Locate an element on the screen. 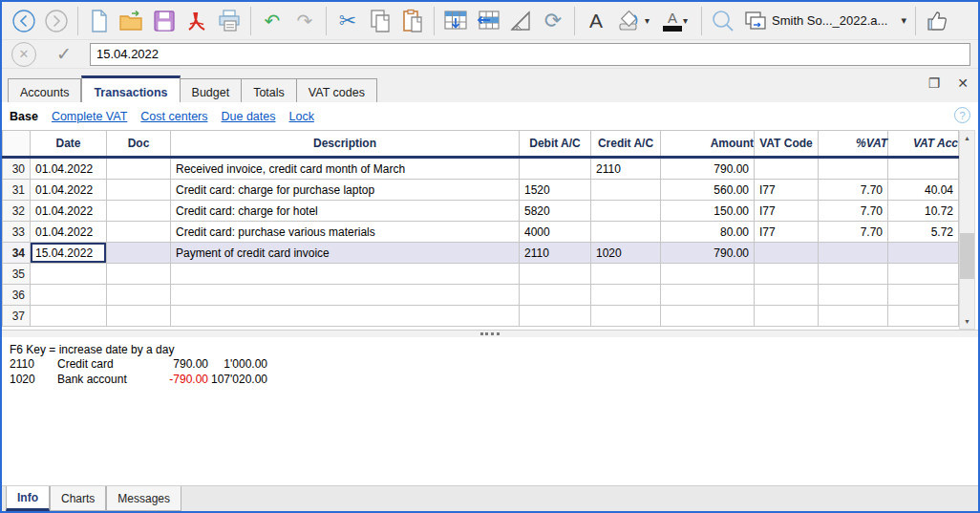 The width and height of the screenshot is (980, 513). column-header-description: Description is located at coordinates (346, 143).